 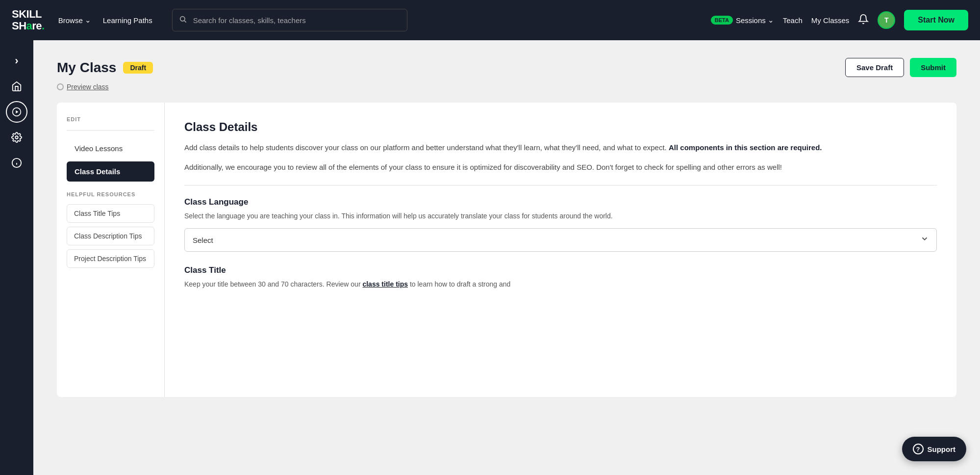 I want to click on teach-link: Teach, so click(x=793, y=21).